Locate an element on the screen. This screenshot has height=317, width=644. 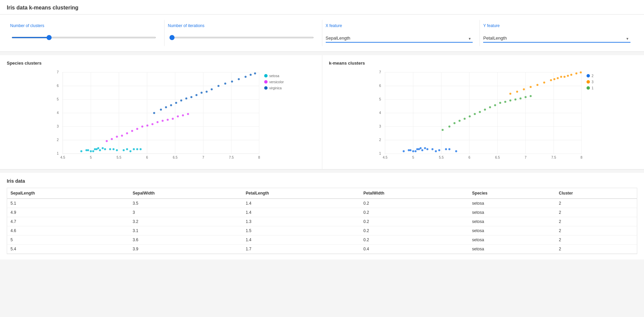
svg-text: 4 is located at coordinates (58, 113).